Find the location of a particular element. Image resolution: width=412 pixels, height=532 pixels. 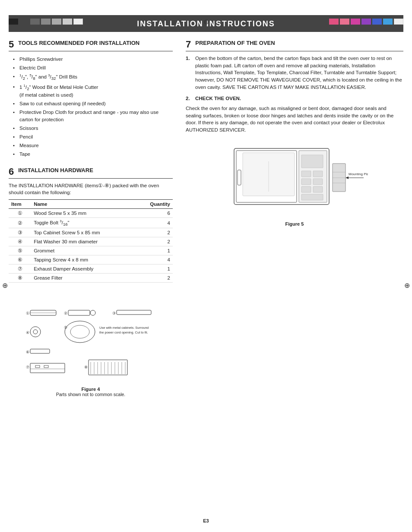

item-name: Tapping Screw 4 x 8 mm is located at coordinates (83, 260).